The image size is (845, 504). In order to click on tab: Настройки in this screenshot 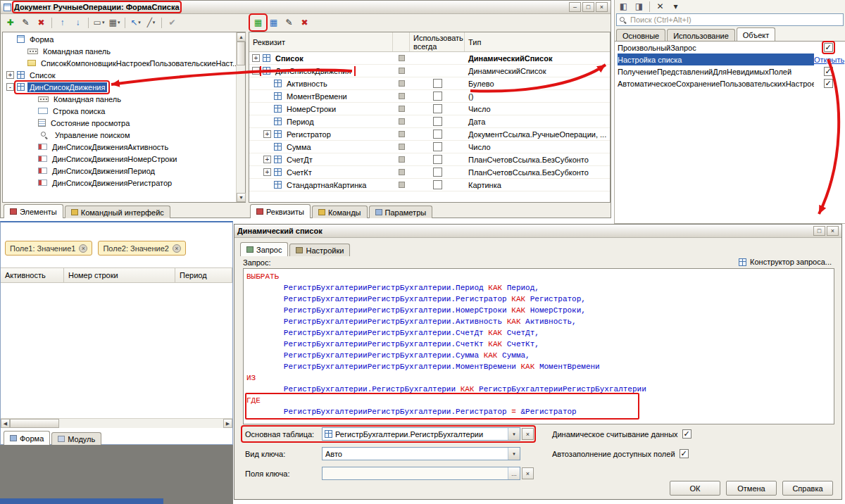, I will do `click(320, 250)`.